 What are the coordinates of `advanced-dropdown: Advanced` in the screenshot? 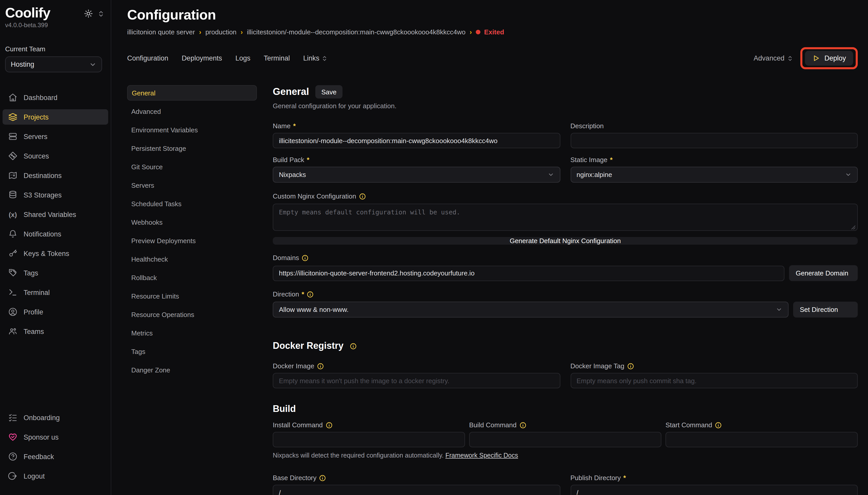 It's located at (773, 58).